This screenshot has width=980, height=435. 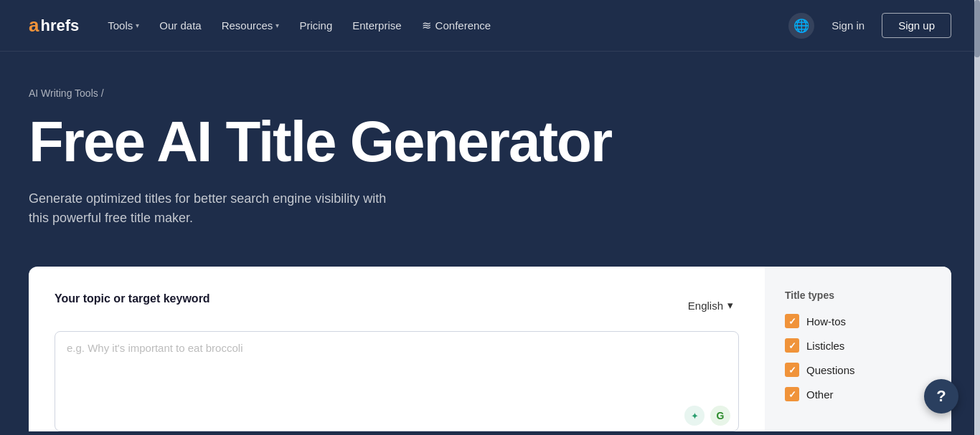 I want to click on page-title: Free AI Title Generator, so click(x=490, y=142).